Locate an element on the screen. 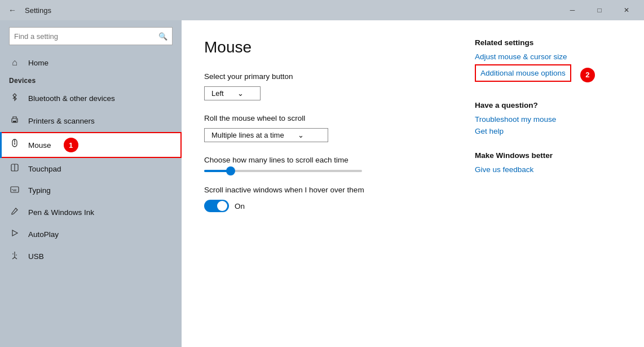 The height and width of the screenshot is (347, 644). sidebar-item-label: Bluetooth & other devices is located at coordinates (72, 98).